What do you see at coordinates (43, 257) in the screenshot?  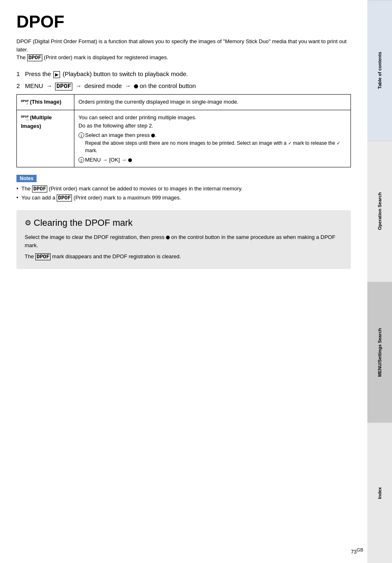 I see `dpof-mark-clearing: DPOF` at bounding box center [43, 257].